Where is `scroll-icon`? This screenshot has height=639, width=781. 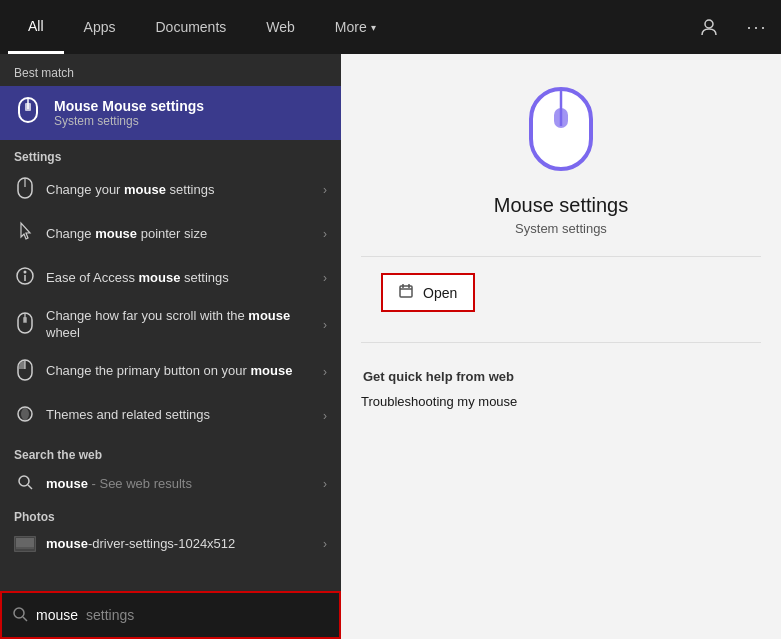 scroll-icon is located at coordinates (25, 325).